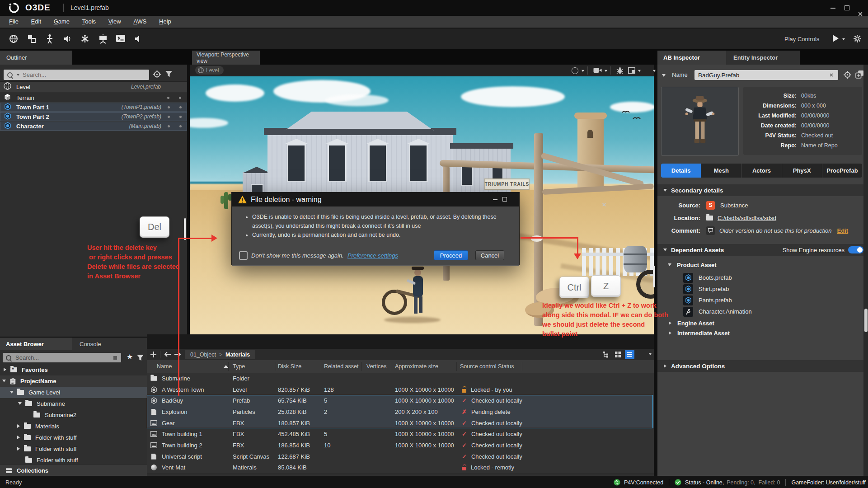 The height and width of the screenshot is (488, 868). Describe the element at coordinates (721, 171) in the screenshot. I see `tab-mesh: Mesh` at that location.